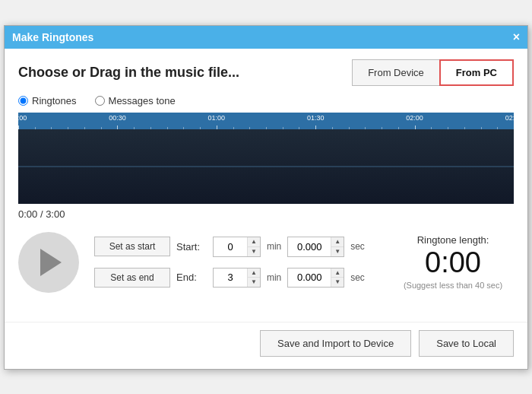  Describe the element at coordinates (47, 100) in the screenshot. I see `ringtones-radio-label: Ringtones` at that location.